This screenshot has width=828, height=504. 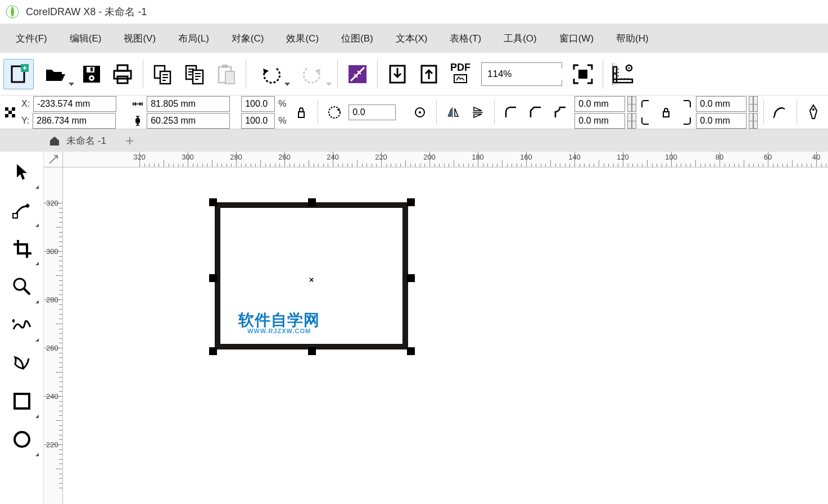 What do you see at coordinates (429, 157) in the screenshot?
I see `ruler-h-label: 200` at bounding box center [429, 157].